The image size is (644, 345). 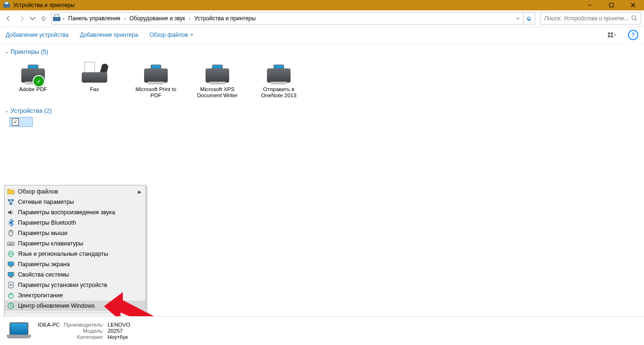 What do you see at coordinates (296, 5) in the screenshot?
I see `window-title: Устройства и принтеры` at bounding box center [296, 5].